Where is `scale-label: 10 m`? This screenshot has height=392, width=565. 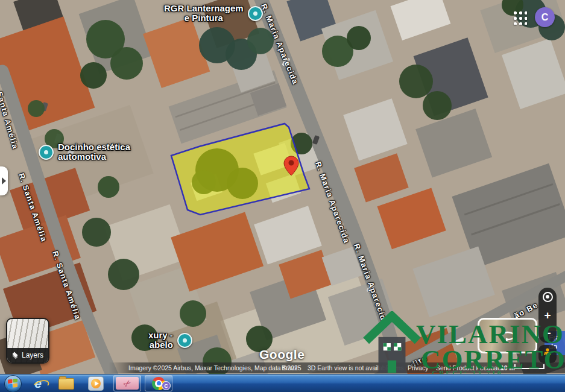
scale-label: 10 m is located at coordinates (508, 368).